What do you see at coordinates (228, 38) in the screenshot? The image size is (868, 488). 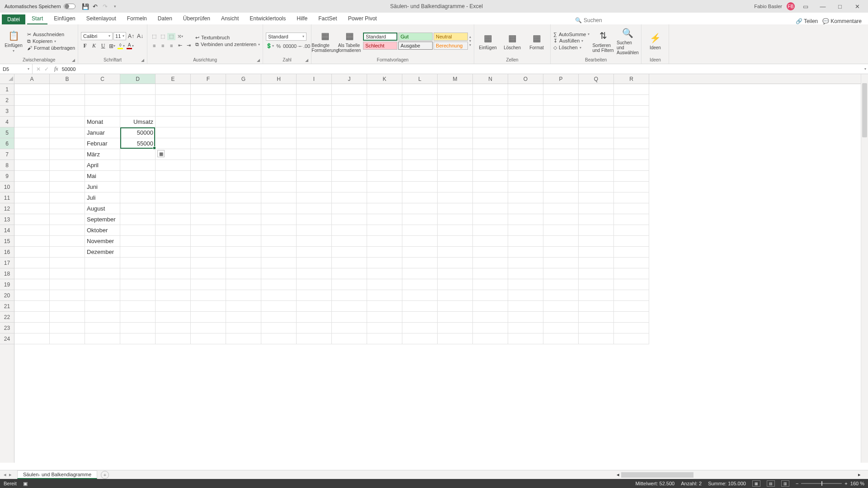 I see `wrap-text-button: ↩Textumbruch` at bounding box center [228, 38].